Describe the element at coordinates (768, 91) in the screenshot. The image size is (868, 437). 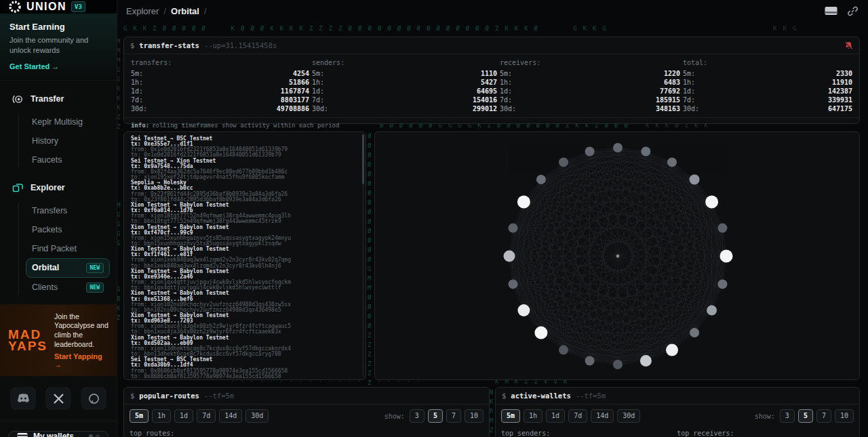
I see `stat-row: 1d:142387` at that location.